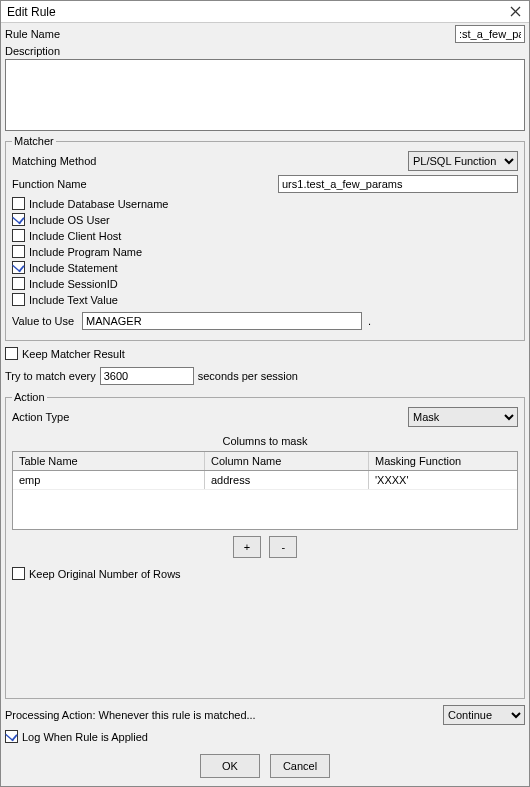 The image size is (530, 787). Describe the element at coordinates (265, 268) in the screenshot. I see `include-statement-row: Include Statement` at that location.